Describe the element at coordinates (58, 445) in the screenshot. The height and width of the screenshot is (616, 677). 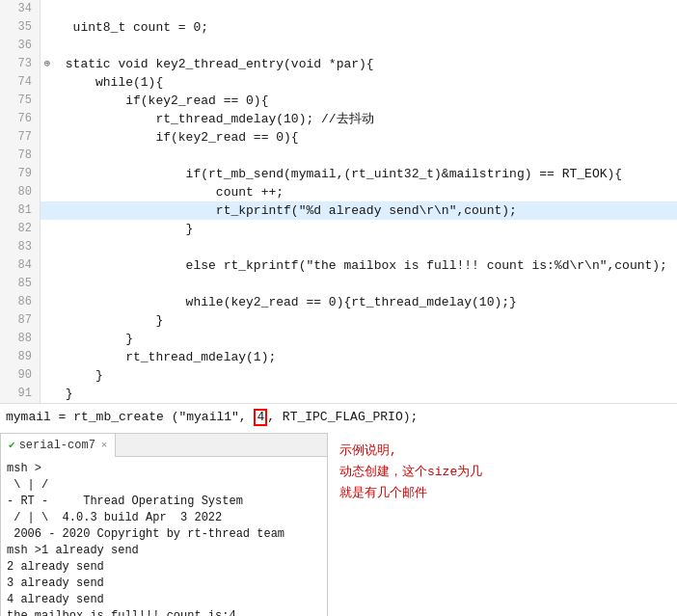
I see `terminal-tab: ✔ serial-com7 ×` at that location.